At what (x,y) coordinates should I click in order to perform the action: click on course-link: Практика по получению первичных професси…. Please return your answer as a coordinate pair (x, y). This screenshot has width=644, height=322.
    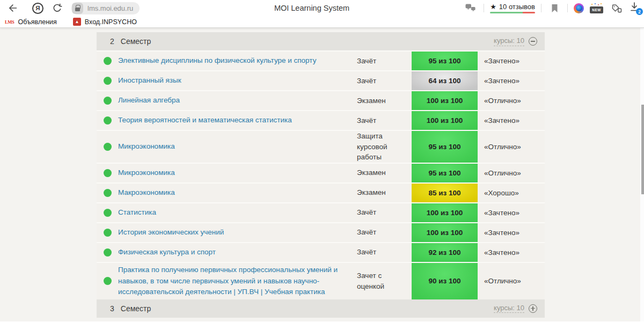
    Looking at the image, I should click on (237, 281).